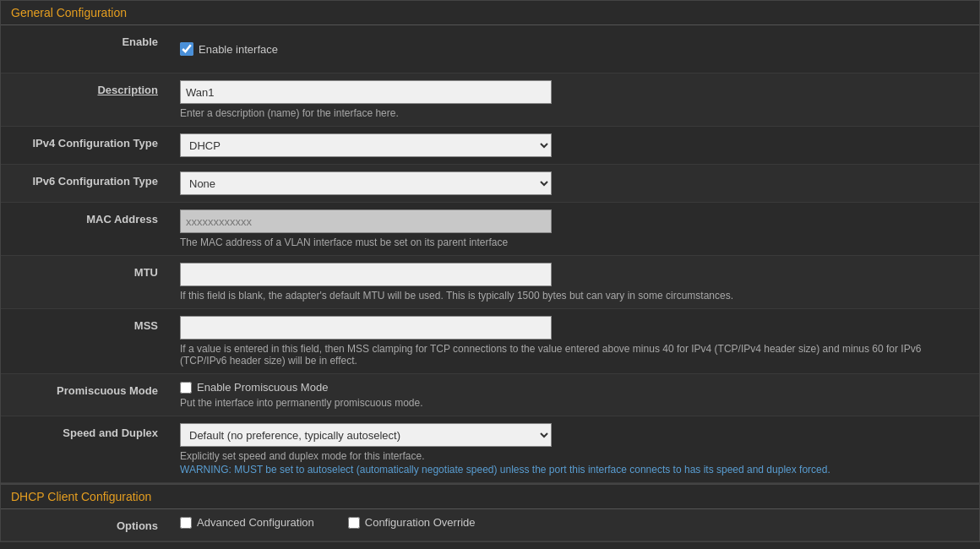 This screenshot has width=980, height=549. What do you see at coordinates (366, 274) in the screenshot?
I see `mtu-input` at bounding box center [366, 274].